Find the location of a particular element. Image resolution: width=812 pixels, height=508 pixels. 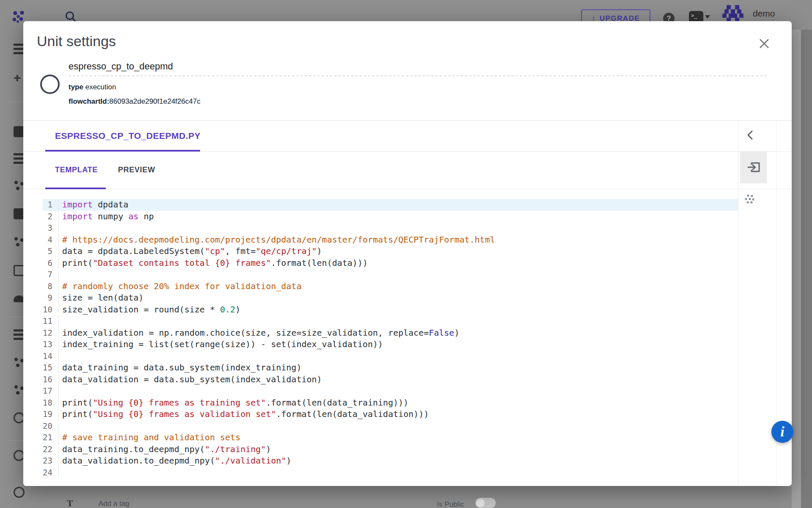

code-line: size = len(data) is located at coordinates (102, 298).